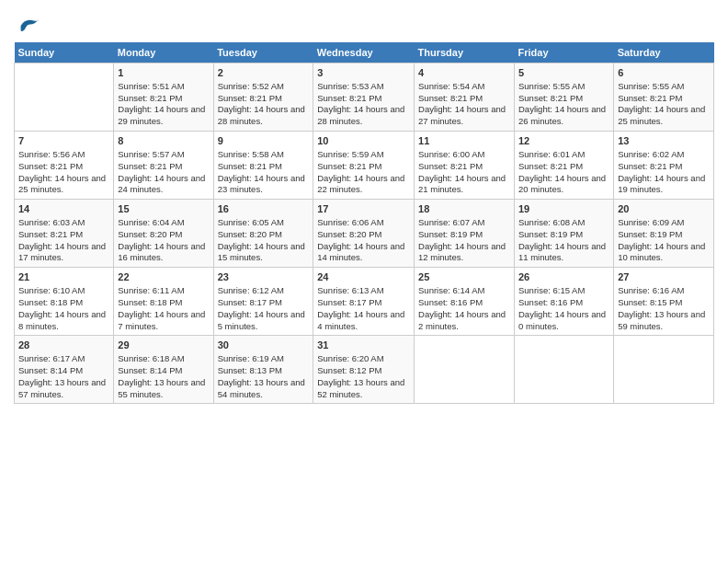 This screenshot has width=728, height=563. Describe the element at coordinates (450, 234) in the screenshot. I see `sunset-text: Sunset: 8:19 PM` at that location.